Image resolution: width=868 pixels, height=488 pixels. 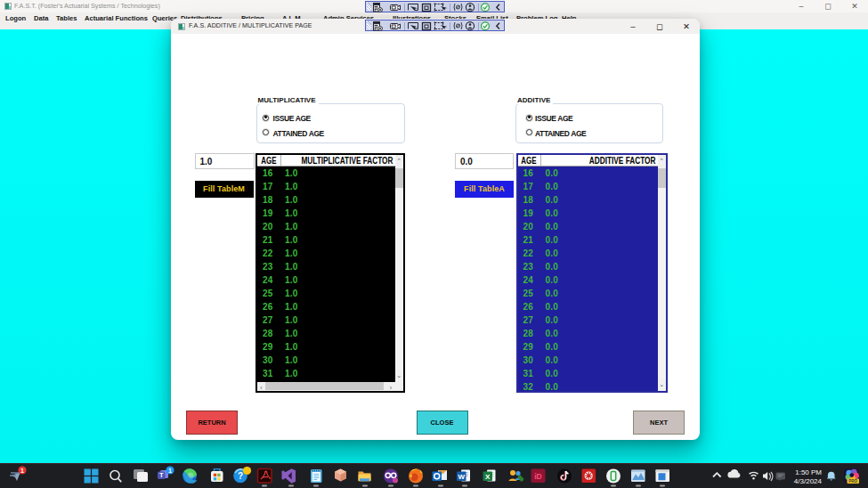 I want to click on svg-text: 1:50 PM, so click(x=808, y=472).